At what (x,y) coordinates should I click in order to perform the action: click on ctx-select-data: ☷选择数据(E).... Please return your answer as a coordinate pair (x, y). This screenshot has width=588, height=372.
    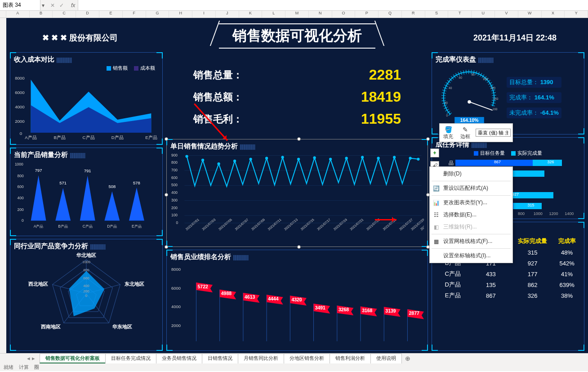
    Looking at the image, I should click on (471, 215).